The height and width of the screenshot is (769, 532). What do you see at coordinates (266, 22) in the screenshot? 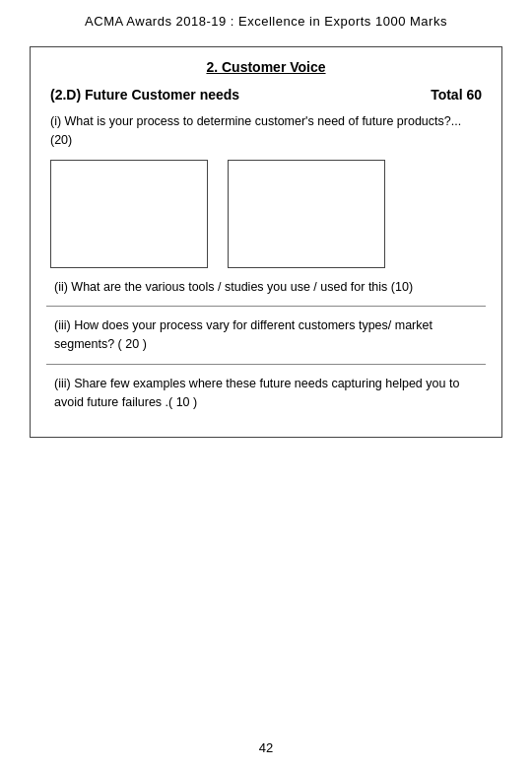
I see `header-title: ACMA Awards 2018-19 : Excellence in Expo…` at bounding box center [266, 22].